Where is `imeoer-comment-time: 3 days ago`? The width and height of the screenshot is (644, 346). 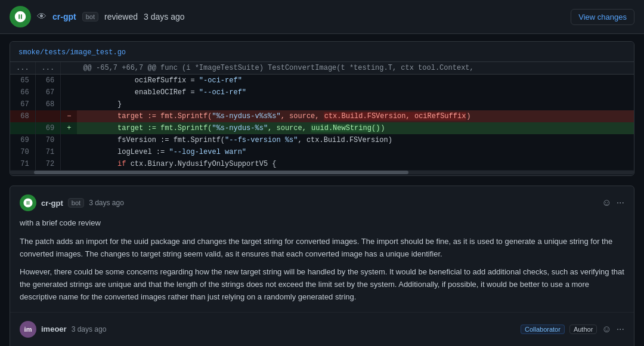 imeoer-comment-time: 3 days ago is located at coordinates (89, 329).